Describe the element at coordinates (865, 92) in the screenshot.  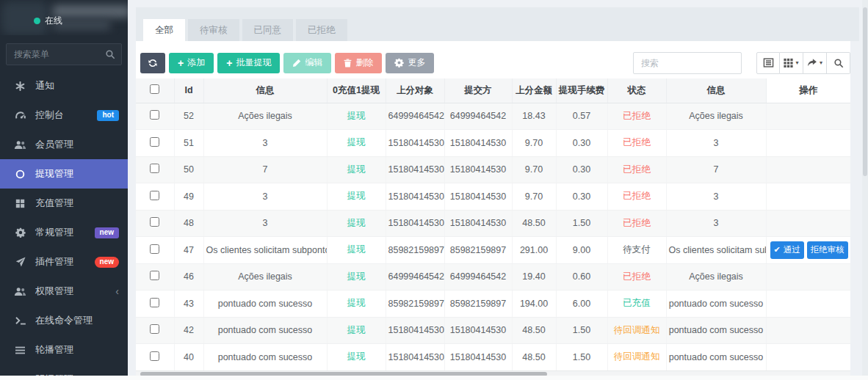
I see `vertical-scrollbar-thumb` at that location.